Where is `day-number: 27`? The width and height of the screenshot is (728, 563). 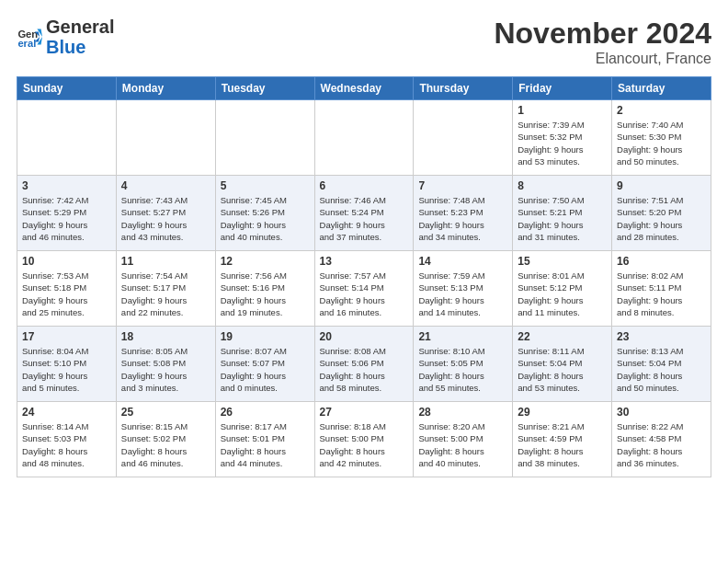 day-number: 27 is located at coordinates (364, 412).